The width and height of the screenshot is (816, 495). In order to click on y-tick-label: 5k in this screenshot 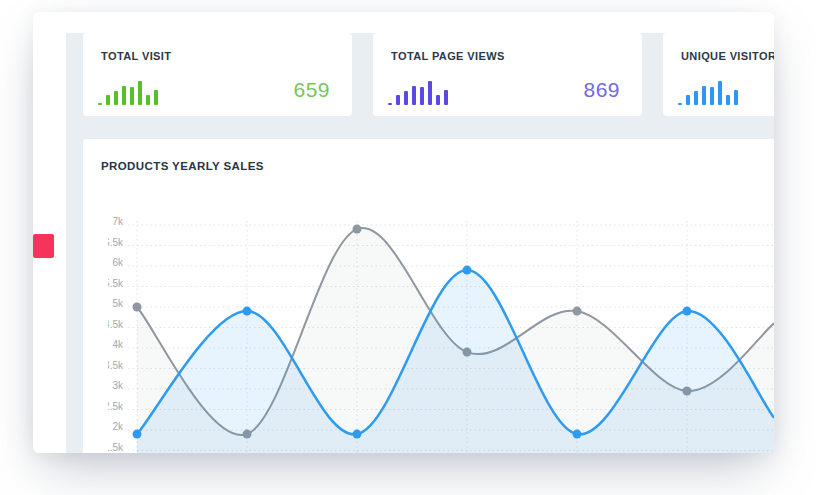, I will do `click(118, 304)`.